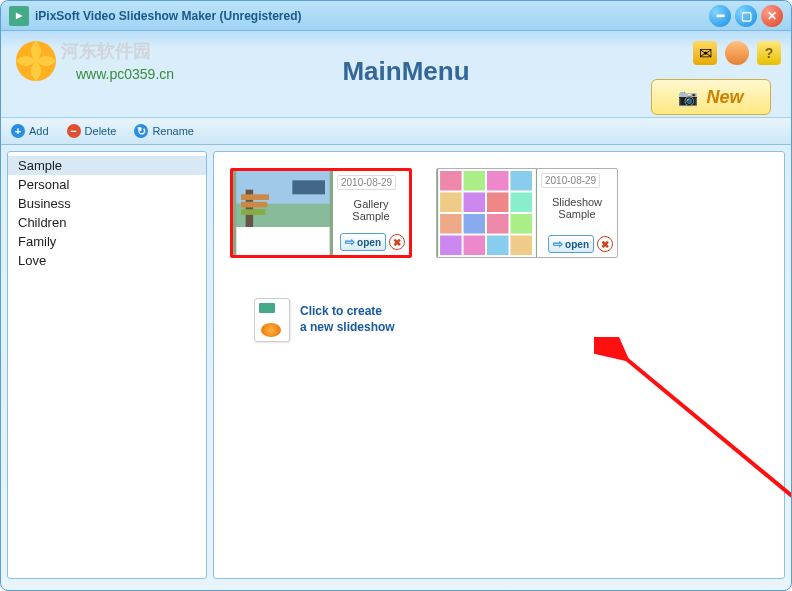 Image resolution: width=792 pixels, height=591 pixels. Describe the element at coordinates (527, 213) in the screenshot. I see `slideshow-card: 2010-08-29 Slideshow Sample ⇨ open ✖` at that location.